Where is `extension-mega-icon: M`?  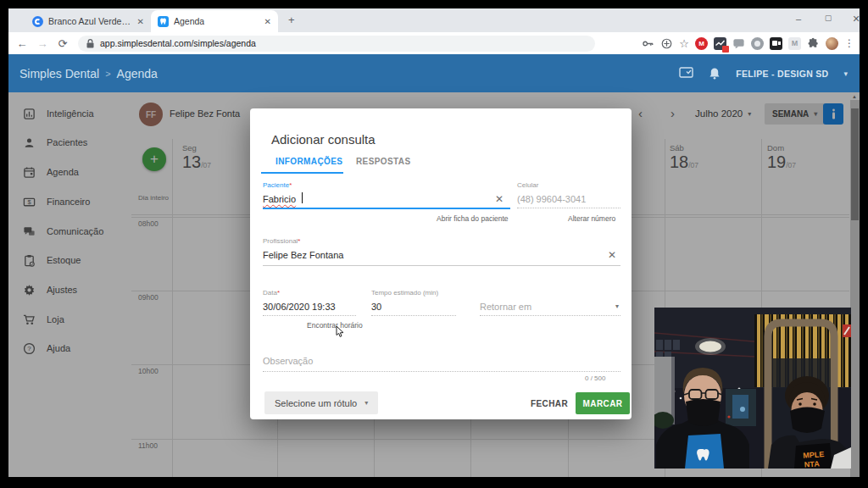 extension-mega-icon: M is located at coordinates (702, 44).